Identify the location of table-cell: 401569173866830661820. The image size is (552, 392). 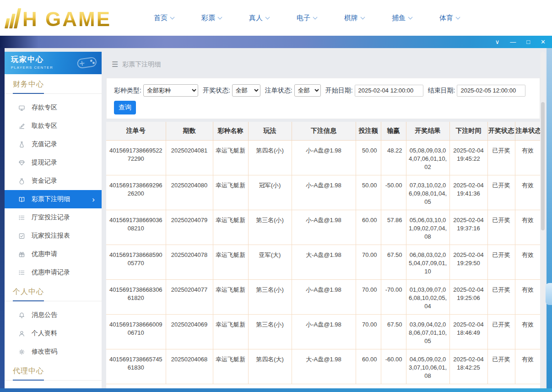
(136, 297).